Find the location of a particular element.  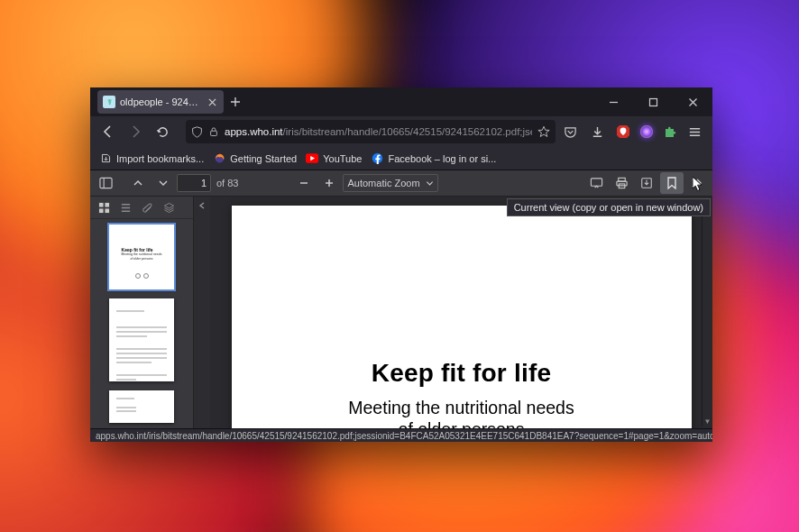

glow-icon is located at coordinates (647, 132).